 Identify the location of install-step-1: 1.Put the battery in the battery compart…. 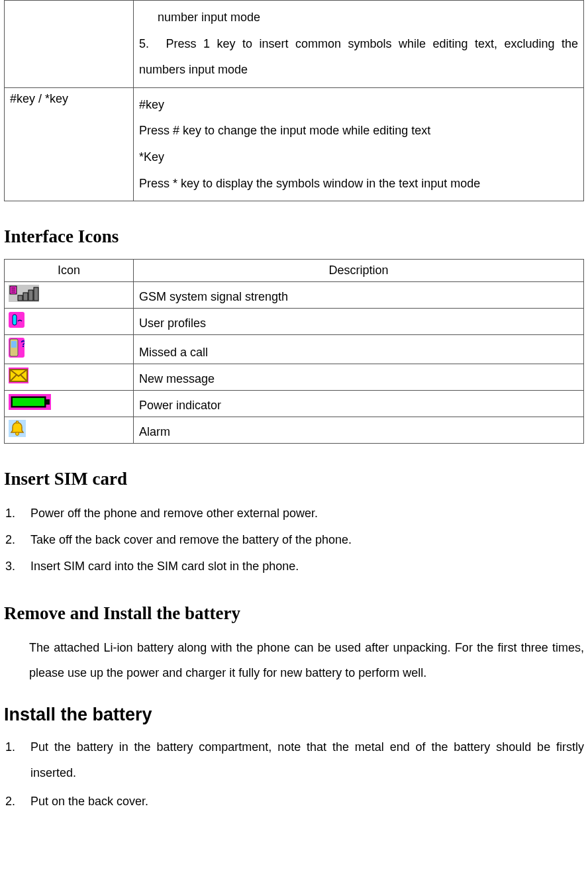
(295, 760).